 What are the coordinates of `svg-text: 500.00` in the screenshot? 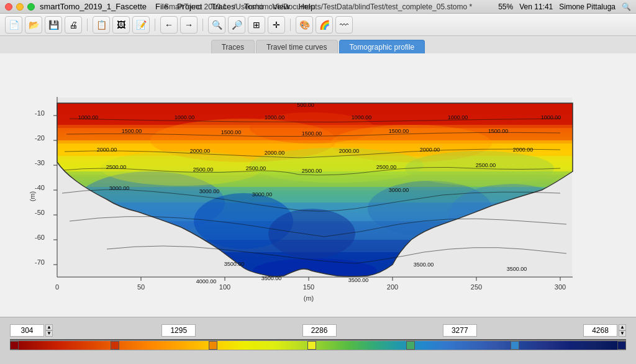 It's located at (306, 105).